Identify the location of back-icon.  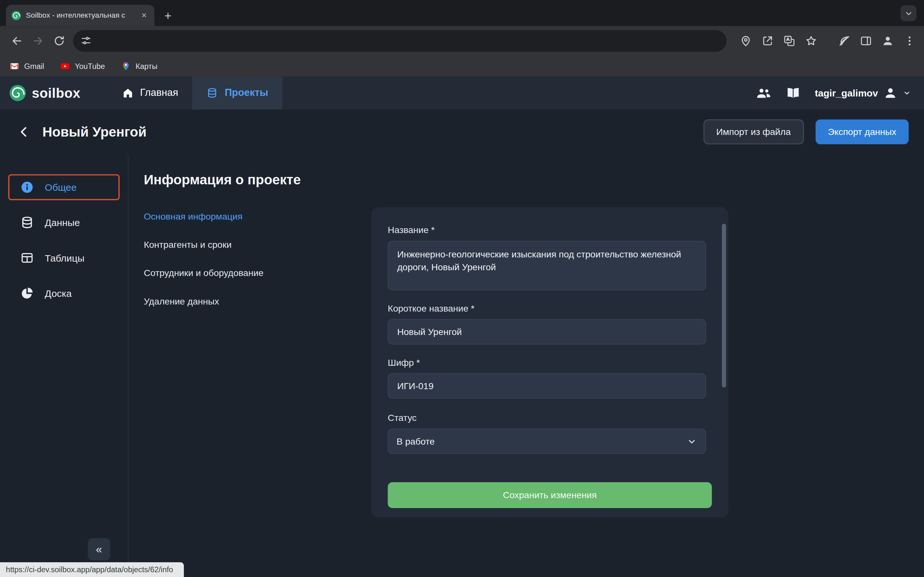
(16, 40).